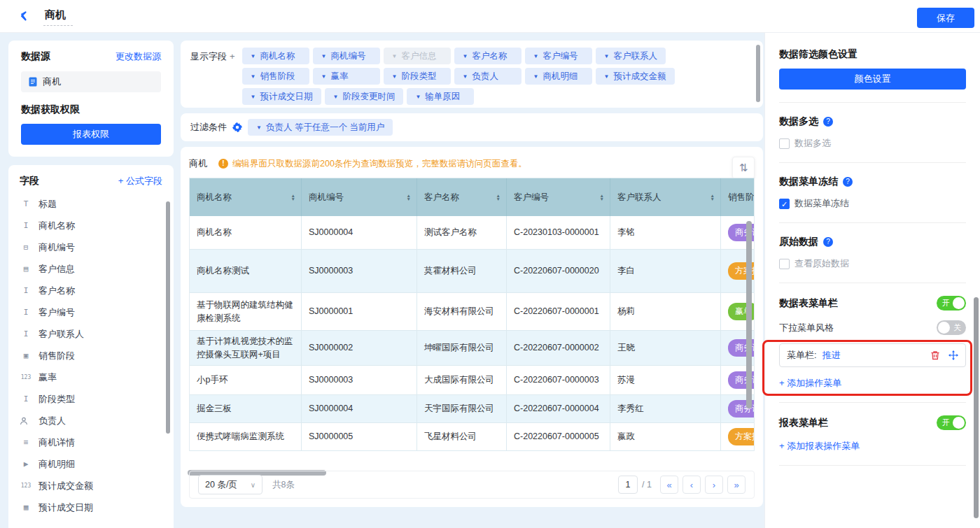 This screenshot has height=528, width=980. Describe the element at coordinates (91, 99) in the screenshot. I see `datasource-card: 数据源 更改数据源 商机 数据获取权限 报表权限` at that location.